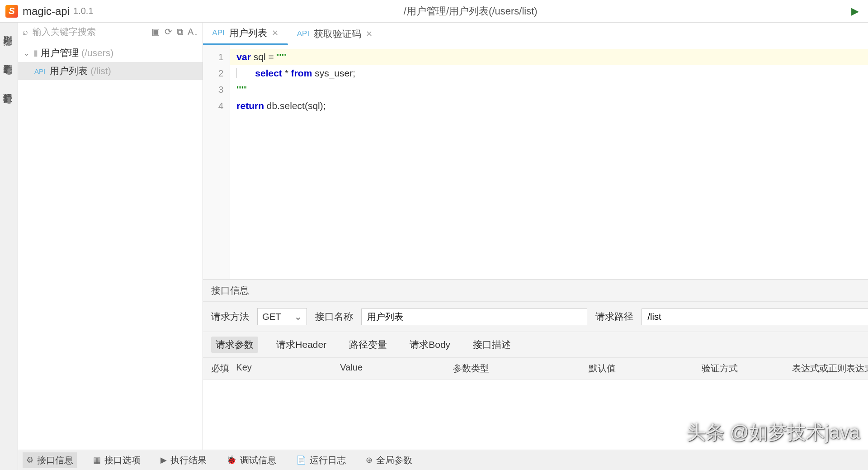 This screenshot has width=868, height=470. I want to click on grid-icon: ▦, so click(97, 460).